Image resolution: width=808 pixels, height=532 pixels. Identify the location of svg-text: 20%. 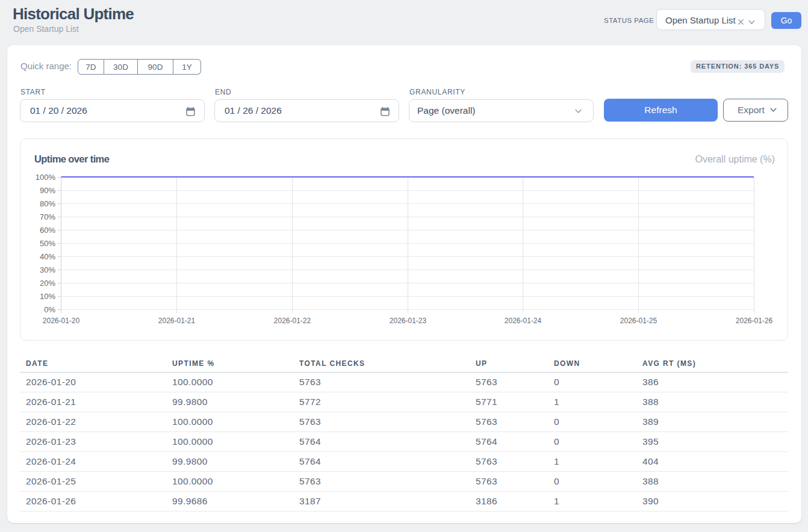
(48, 283).